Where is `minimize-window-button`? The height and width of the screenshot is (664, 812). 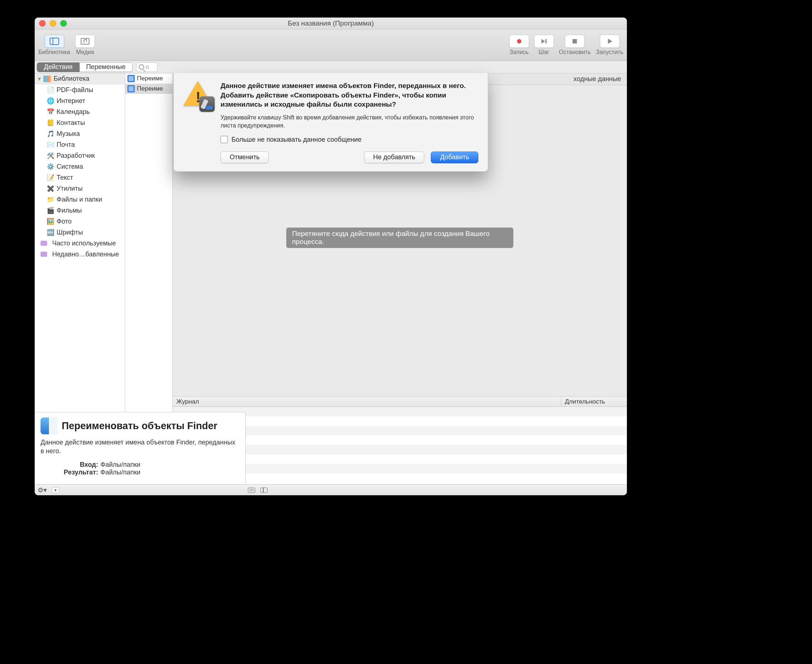
minimize-window-button is located at coordinates (53, 24).